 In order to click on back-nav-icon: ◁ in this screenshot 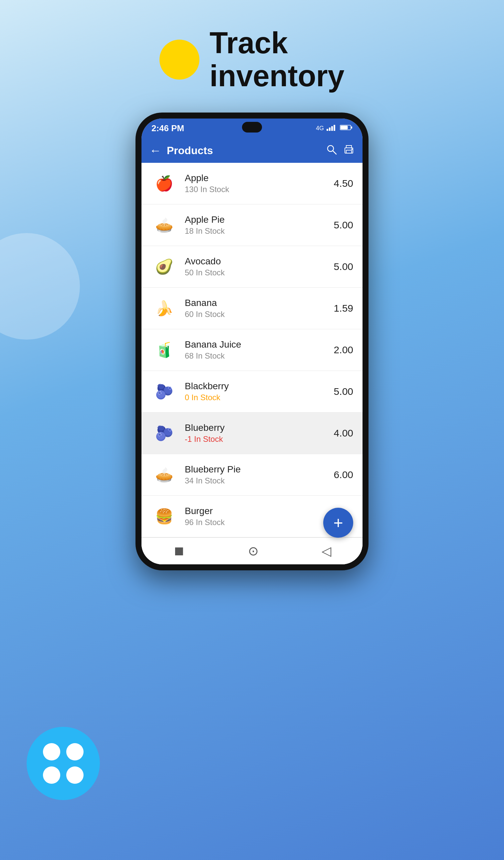, I will do `click(326, 551)`.